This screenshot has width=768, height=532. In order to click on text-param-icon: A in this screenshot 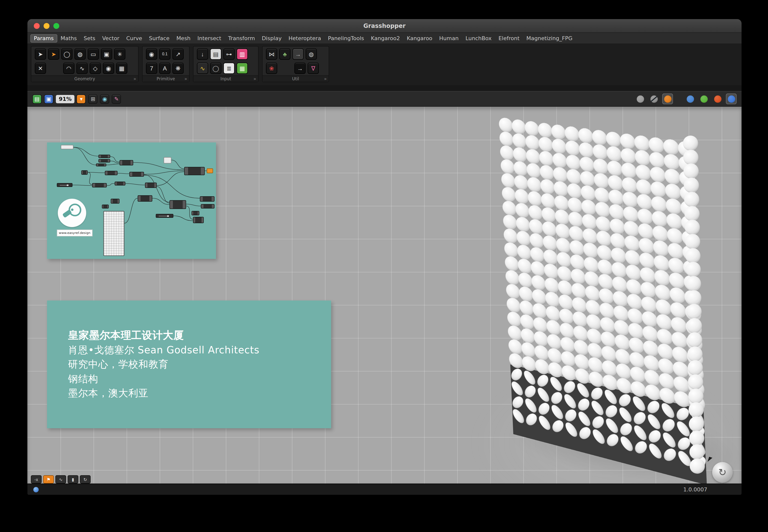, I will do `click(165, 68)`.